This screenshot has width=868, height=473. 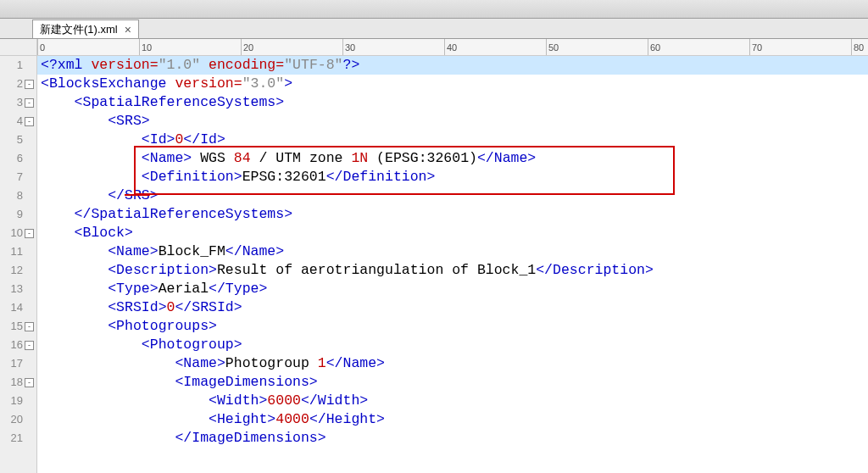 I want to click on gutter-line: 16-, so click(x=17, y=345).